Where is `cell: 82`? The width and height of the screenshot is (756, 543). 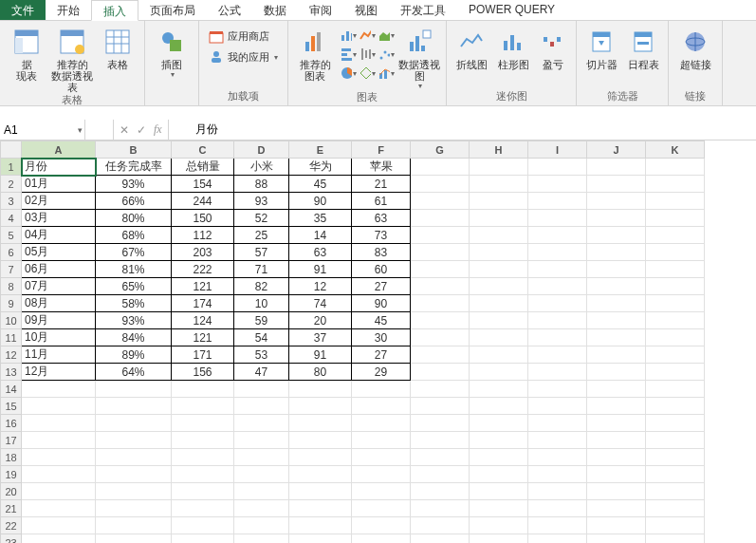
cell: 82 is located at coordinates (262, 287).